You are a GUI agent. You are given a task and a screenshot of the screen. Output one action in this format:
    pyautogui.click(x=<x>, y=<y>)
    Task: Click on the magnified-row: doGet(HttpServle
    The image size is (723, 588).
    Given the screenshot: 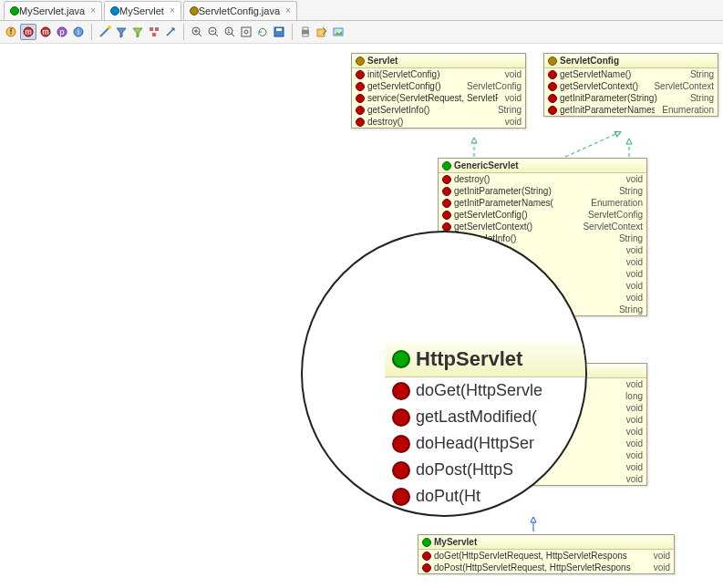 What is the action you would take?
    pyautogui.click(x=480, y=390)
    